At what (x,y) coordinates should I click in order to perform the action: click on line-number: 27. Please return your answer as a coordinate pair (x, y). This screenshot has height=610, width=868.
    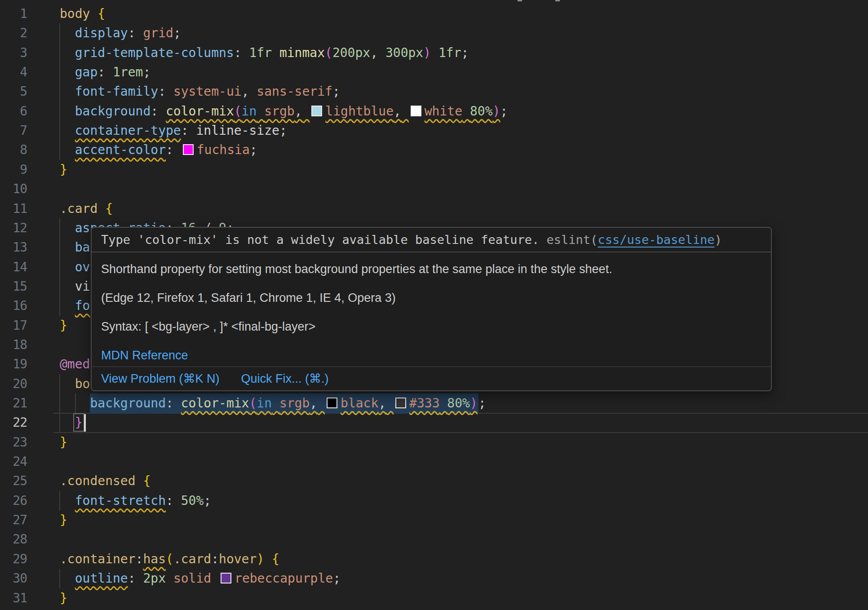
    Looking at the image, I should click on (13, 520).